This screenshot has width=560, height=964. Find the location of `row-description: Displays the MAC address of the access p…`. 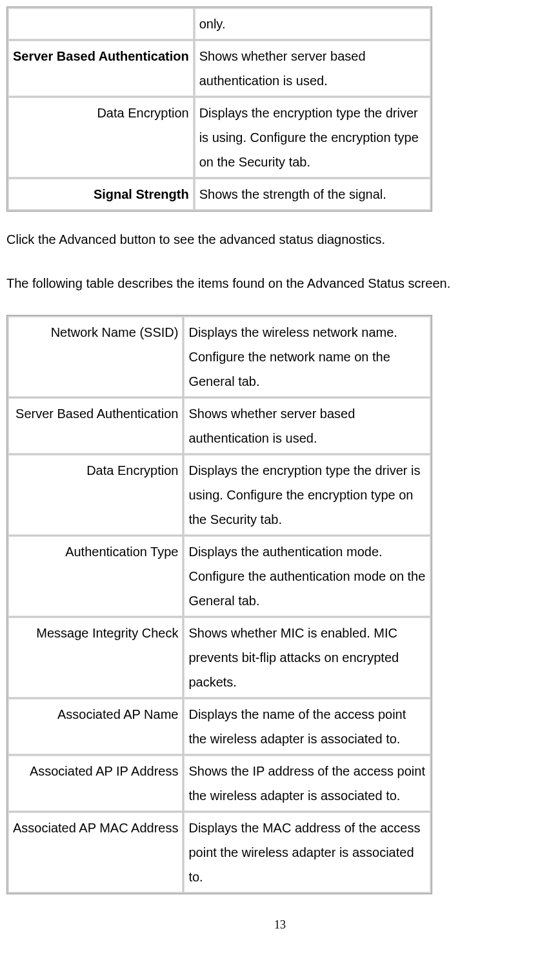

row-description: Displays the MAC address of the access p… is located at coordinates (307, 852).